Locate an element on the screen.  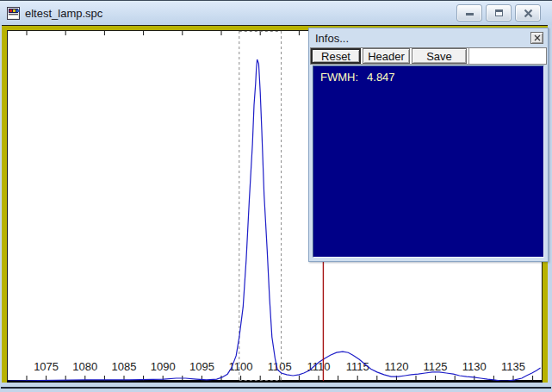
infos-title: Infos... is located at coordinates (332, 38).